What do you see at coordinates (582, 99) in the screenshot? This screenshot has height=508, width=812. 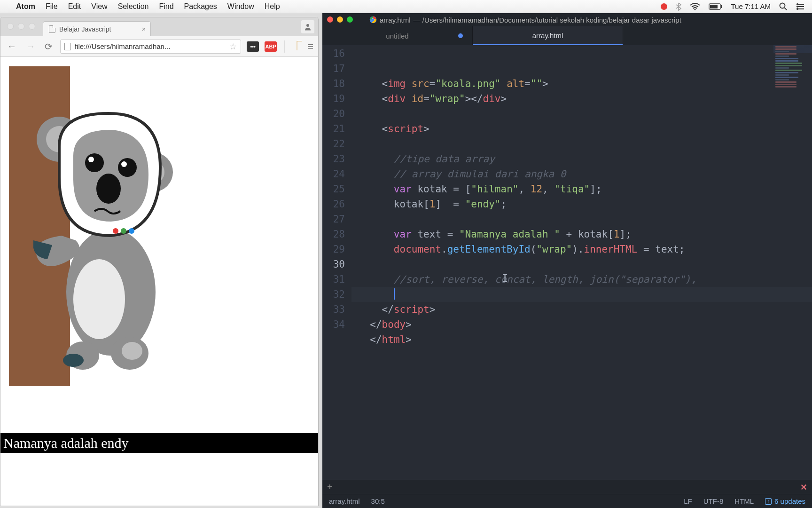 I see `code-line: <div id="wrap"></div>` at bounding box center [582, 99].